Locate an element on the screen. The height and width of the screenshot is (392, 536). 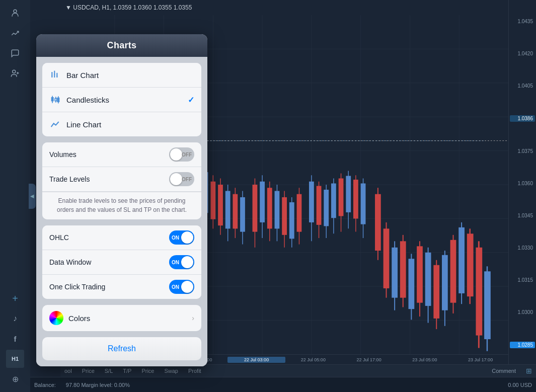
trade-levels-label: Trade Levels is located at coordinates (109, 179).